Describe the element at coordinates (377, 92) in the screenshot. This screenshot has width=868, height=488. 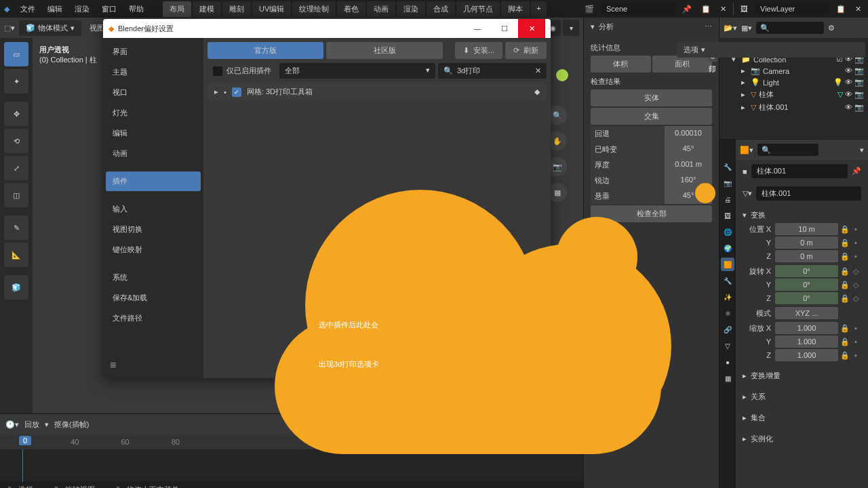
I see `addon-row-3dprint: ▸ • ✓ 网格: 3D打印工具箱 ◆` at that location.